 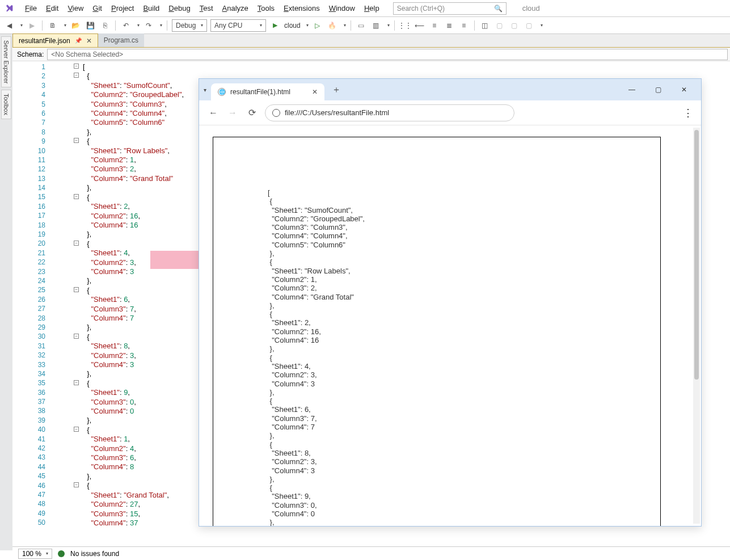 I want to click on tb-icon-9: ▢, so click(x=500, y=26).